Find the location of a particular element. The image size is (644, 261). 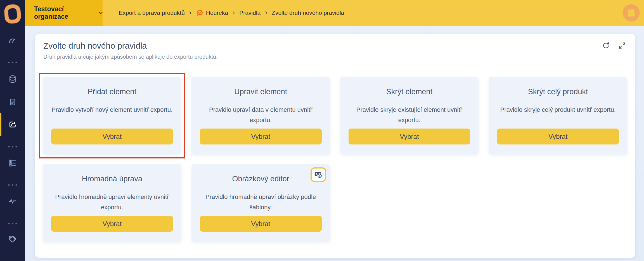

breadcrumb: Export a úprava produktů › Heureka › Pra… is located at coordinates (231, 13).